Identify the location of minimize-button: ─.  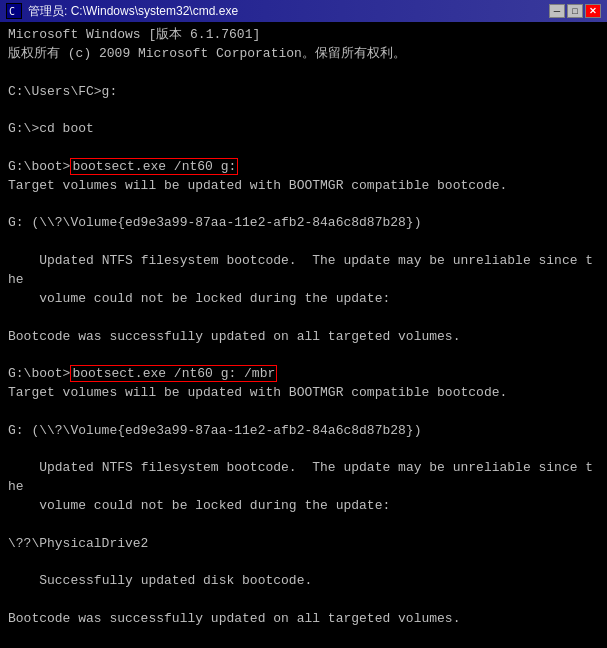
(557, 11).